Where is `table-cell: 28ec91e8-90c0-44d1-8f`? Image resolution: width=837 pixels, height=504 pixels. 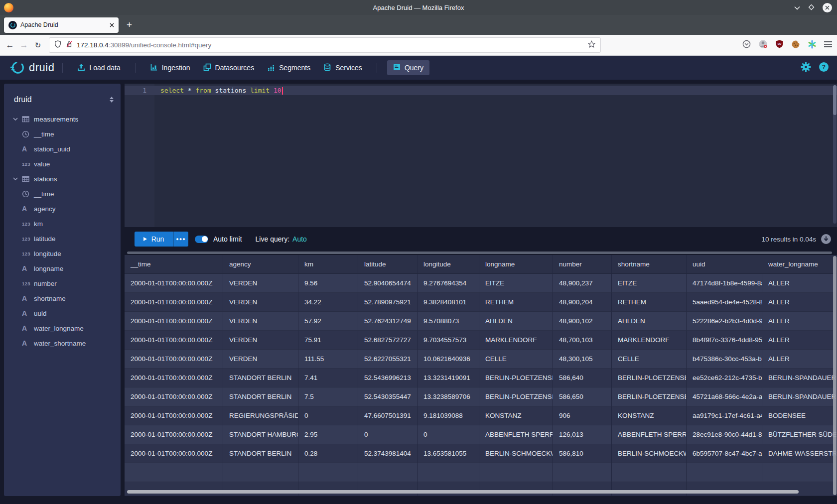 table-cell: 28ec91e8-90c0-44d1-8f is located at coordinates (724, 435).